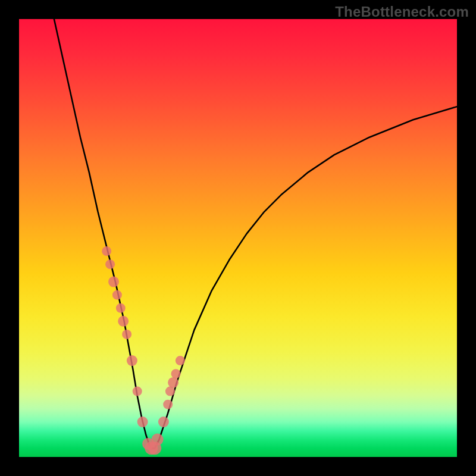  I want to click on attribution-text: TheBottleneck.com, so click(402, 12).